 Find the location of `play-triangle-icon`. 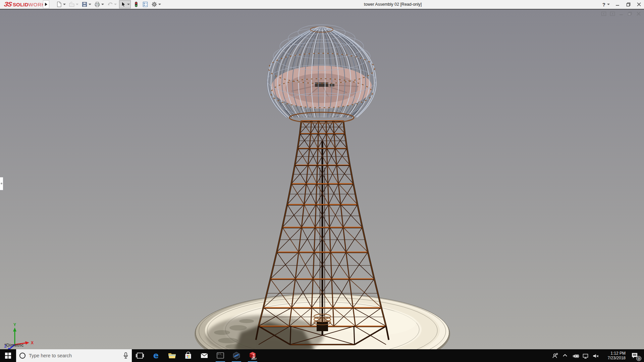

play-triangle-icon is located at coordinates (46, 4).